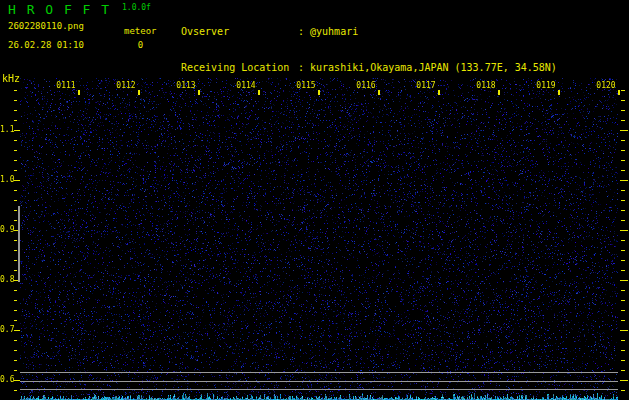  What do you see at coordinates (46, 45) in the screenshot?
I see `observation-timestamp: 26.02.28 01:10` at bounding box center [46, 45].